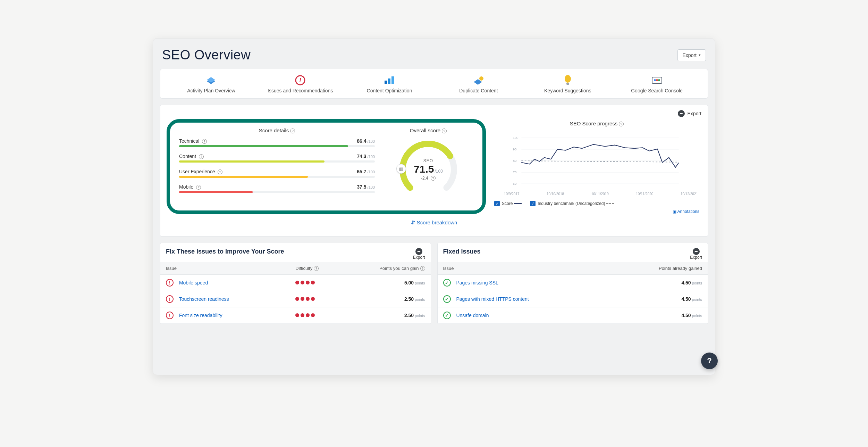  What do you see at coordinates (194, 283) in the screenshot?
I see `issue-link: Mobile speed` at bounding box center [194, 283].